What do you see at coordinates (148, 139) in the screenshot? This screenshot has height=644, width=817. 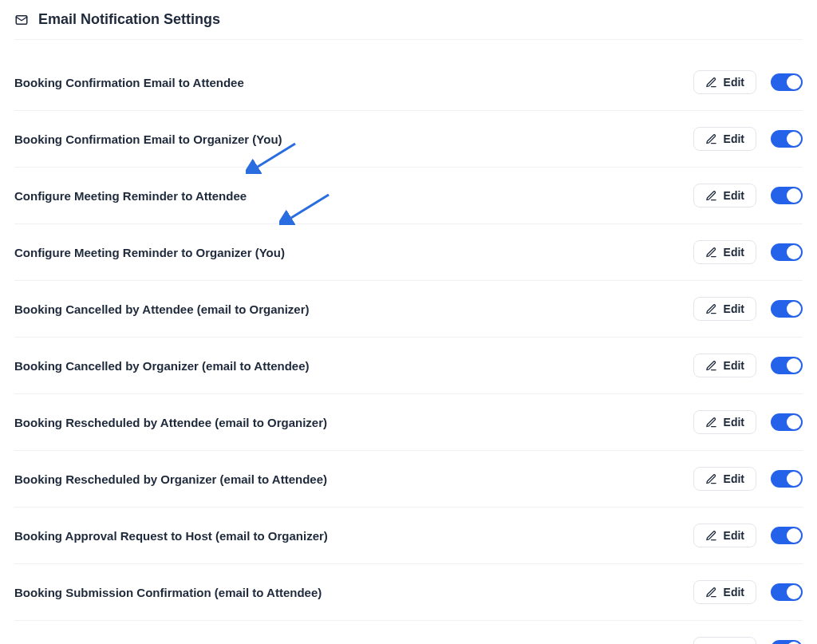 I see `row-label: Booking Confirmation Email to Organizer …` at bounding box center [148, 139].